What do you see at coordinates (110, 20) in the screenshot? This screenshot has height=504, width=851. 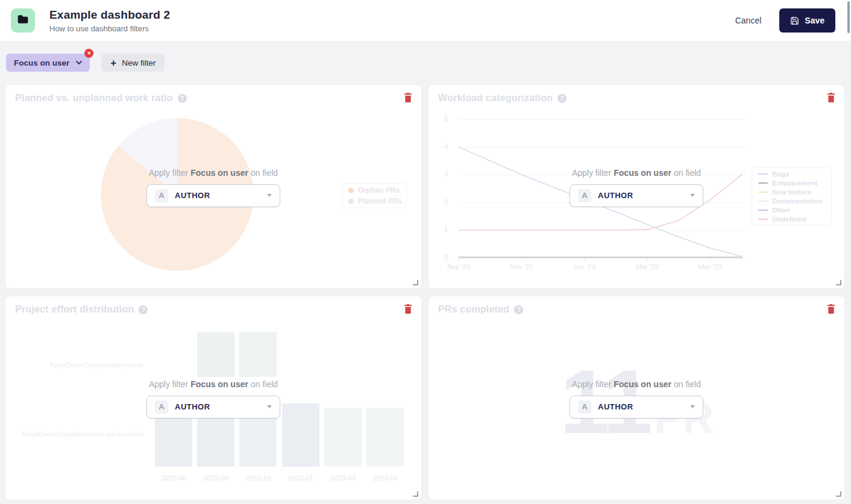 I see `header-titles: Example dashboard 2 How to use dashboard…` at bounding box center [110, 20].